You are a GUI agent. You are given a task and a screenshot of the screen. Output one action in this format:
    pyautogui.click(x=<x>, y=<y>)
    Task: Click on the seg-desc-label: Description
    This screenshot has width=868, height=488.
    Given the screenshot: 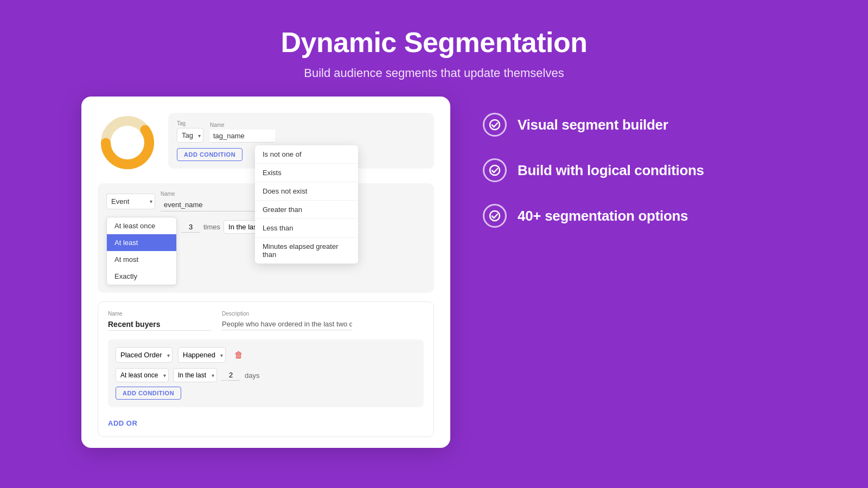 What is the action you would take?
    pyautogui.click(x=287, y=313)
    